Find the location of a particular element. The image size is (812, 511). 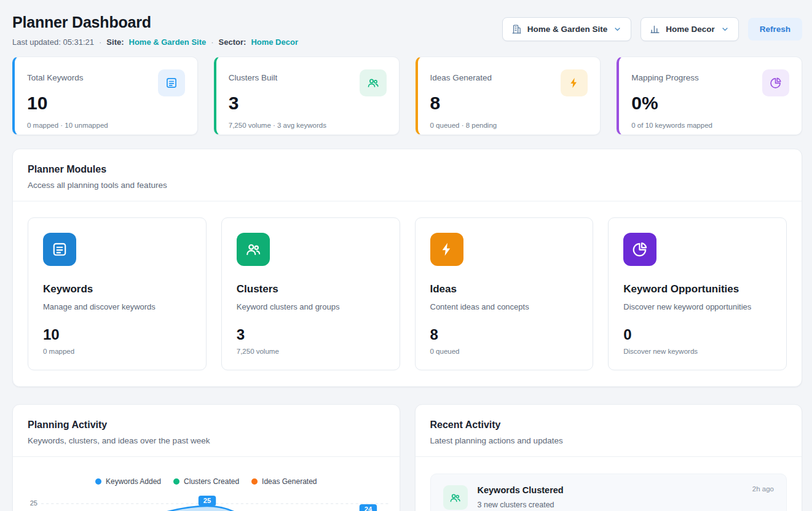

module-value: 3 is located at coordinates (311, 335).